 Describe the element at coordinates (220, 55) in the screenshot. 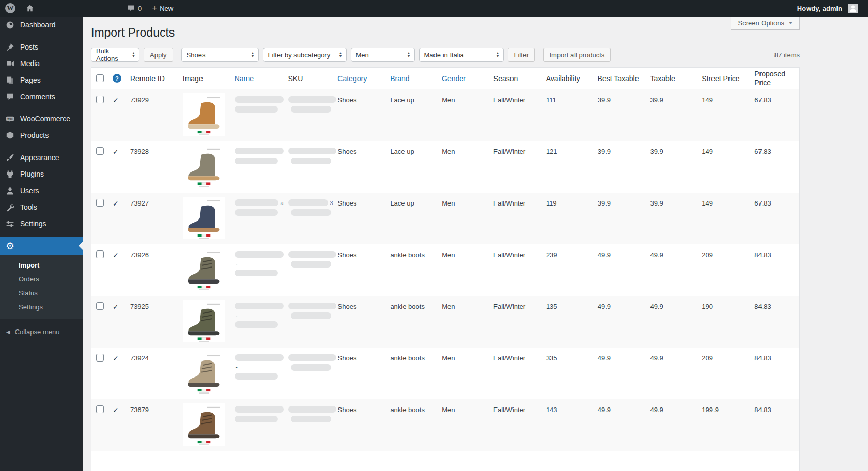

I see `category-select: Shoes ▲▼` at that location.